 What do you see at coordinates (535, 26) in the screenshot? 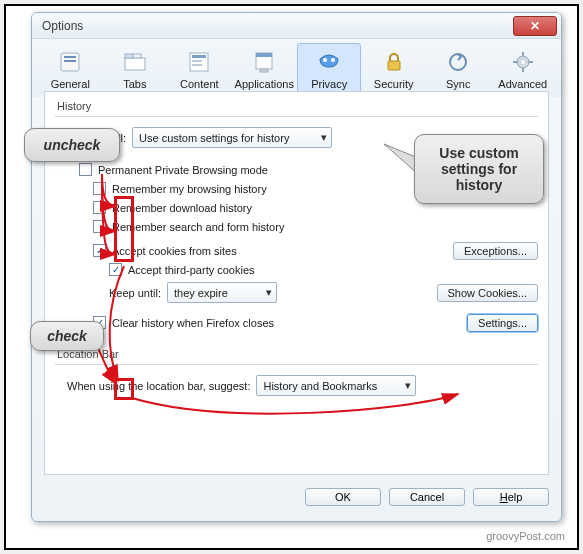
I see `close-icon: ✕` at bounding box center [535, 26].